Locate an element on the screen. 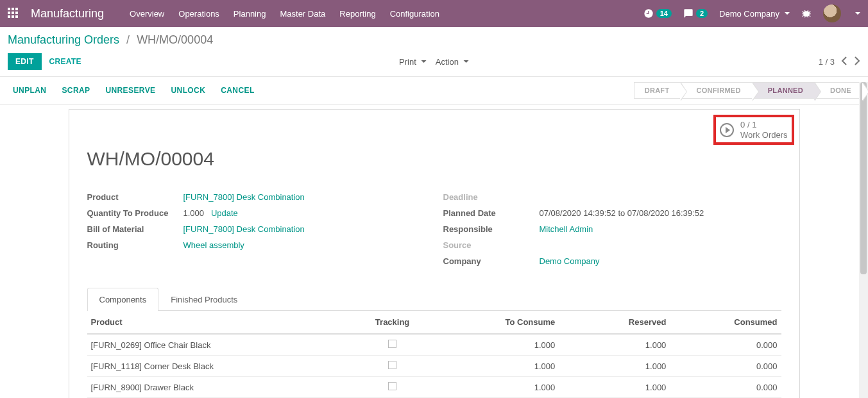  breadcrumb-sep: / is located at coordinates (128, 40).